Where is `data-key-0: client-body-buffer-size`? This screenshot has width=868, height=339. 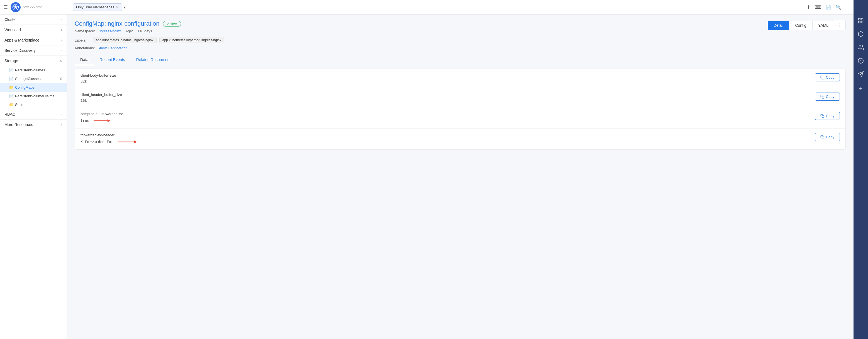 data-key-0: client-body-buffer-size is located at coordinates (447, 76).